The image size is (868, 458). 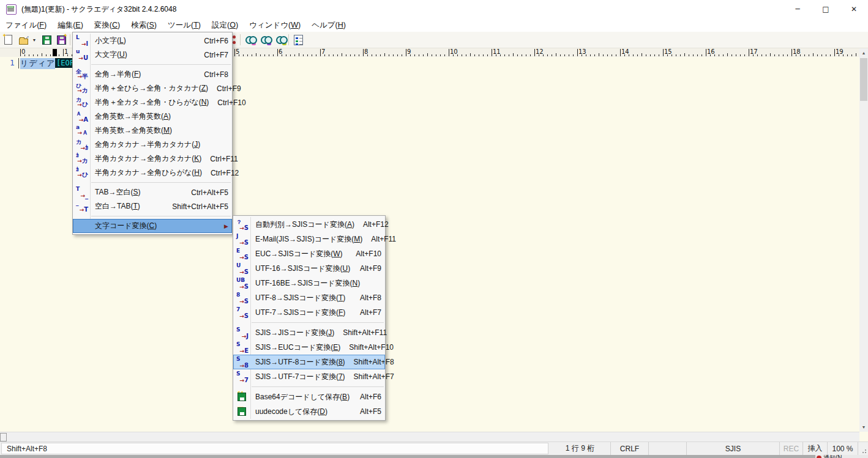 I want to click on status-rec: REC, so click(x=791, y=449).